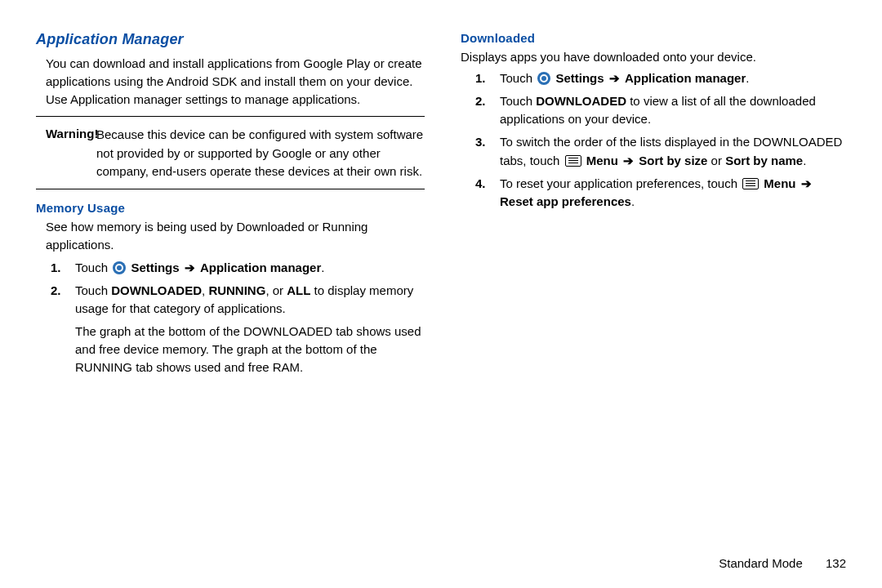  What do you see at coordinates (716, 160) in the screenshot?
I see `step3-or: or` at bounding box center [716, 160].